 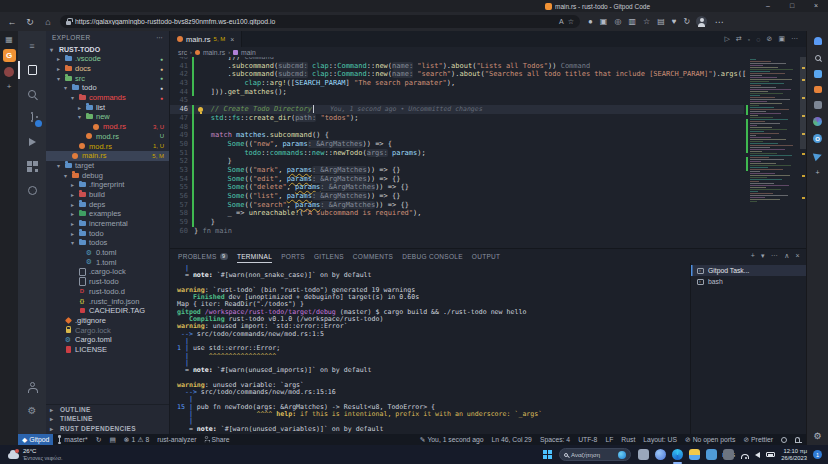 I want to click on browser-essentials-icon: ◎, so click(x=618, y=22).